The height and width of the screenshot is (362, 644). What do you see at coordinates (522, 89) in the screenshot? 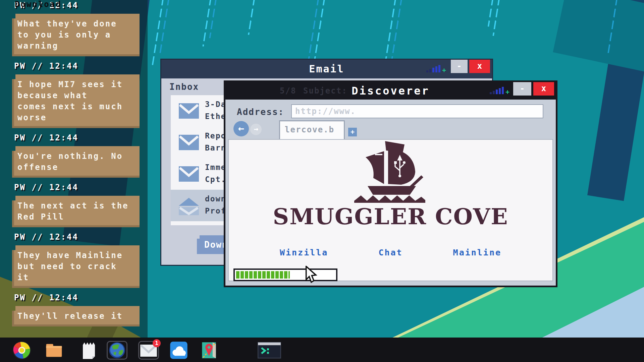
I see `browser-minimize-button: -` at bounding box center [522, 89].